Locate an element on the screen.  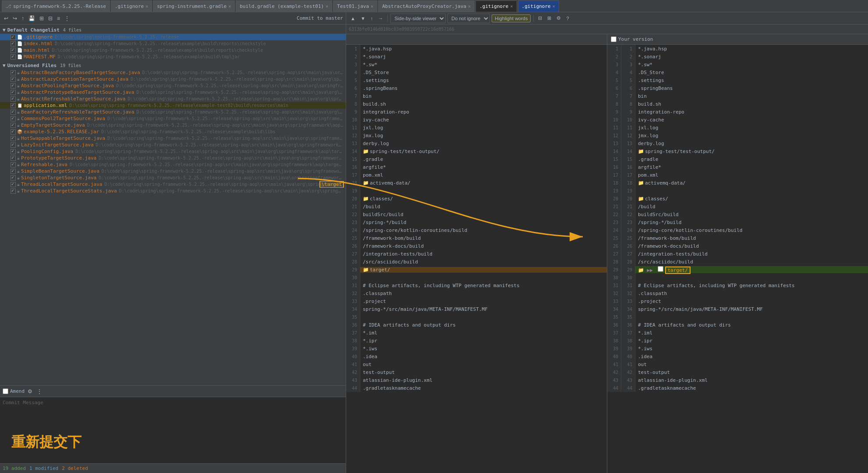
diff-line-right: 22*.sonarj is located at coordinates (738, 57).